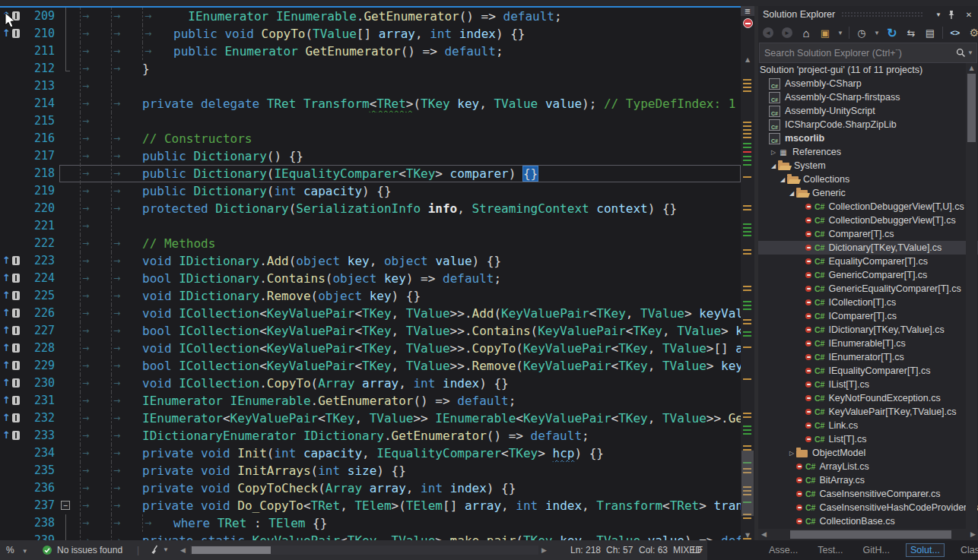  What do you see at coordinates (370, 157) in the screenshot?
I see `code-line: 217→→public Dictionary() {}` at bounding box center [370, 157].